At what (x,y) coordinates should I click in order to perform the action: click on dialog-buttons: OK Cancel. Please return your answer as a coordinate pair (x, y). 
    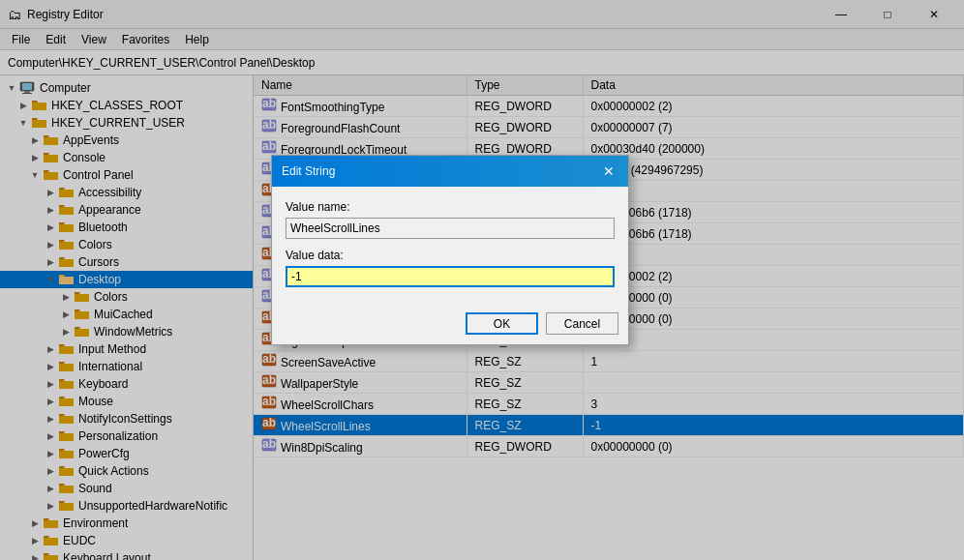
    Looking at the image, I should click on (450, 325).